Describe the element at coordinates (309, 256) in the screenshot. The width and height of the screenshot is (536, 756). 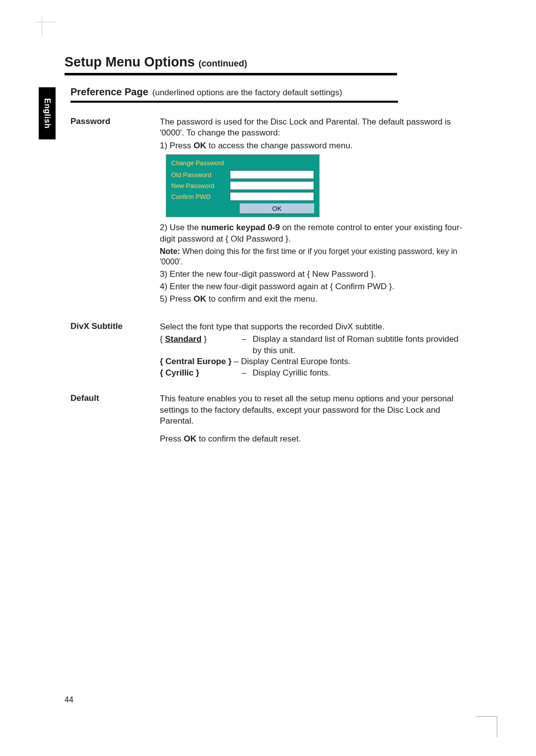
I see `note-text: When doing this for the first time or if…` at that location.